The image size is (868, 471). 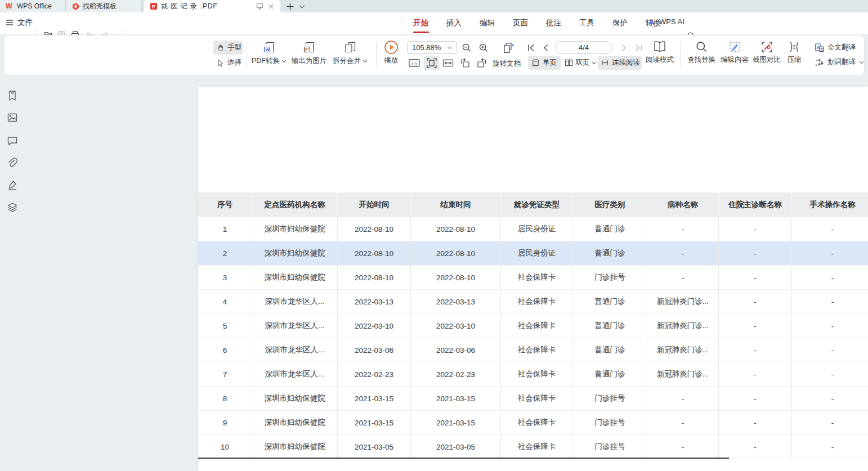 What do you see at coordinates (507, 64) in the screenshot?
I see `rotate-doc-label: 旋转文档` at bounding box center [507, 64].